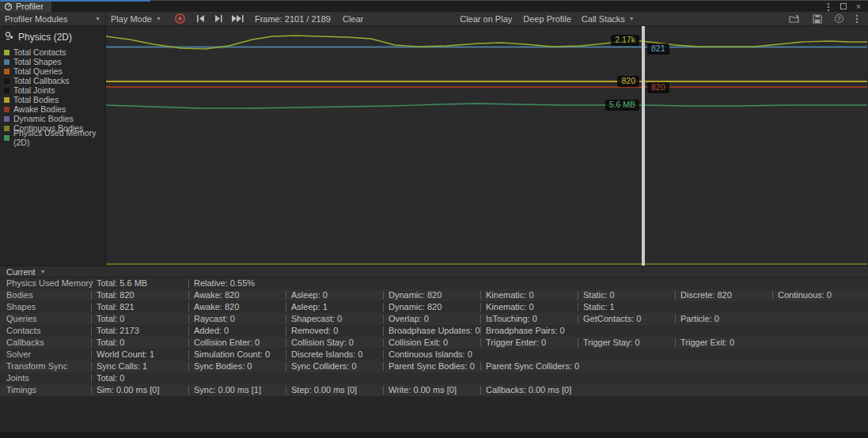  What do you see at coordinates (487, 106) in the screenshot?
I see `chart-line-physics-used-memory-2d` at bounding box center [487, 106].